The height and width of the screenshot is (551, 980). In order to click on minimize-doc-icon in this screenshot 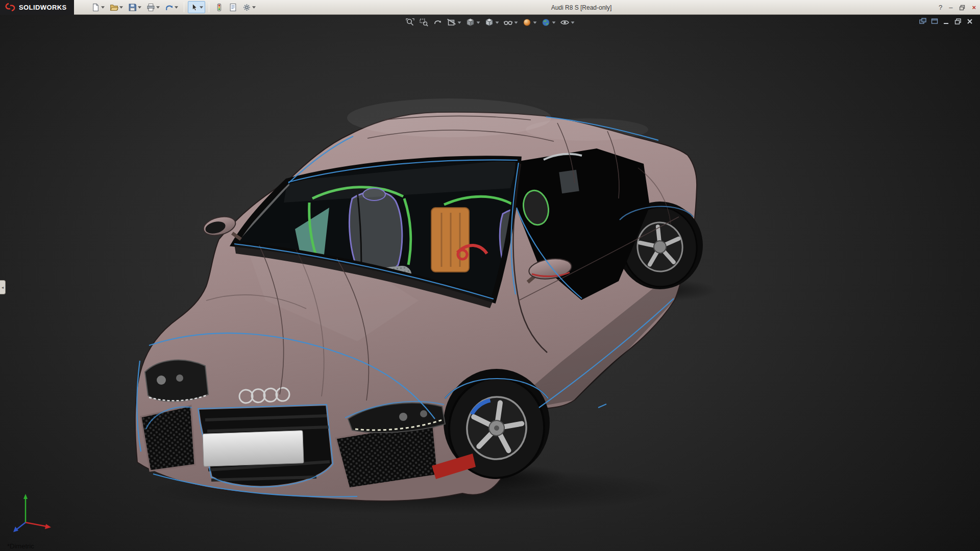, I will do `click(946, 21)`.